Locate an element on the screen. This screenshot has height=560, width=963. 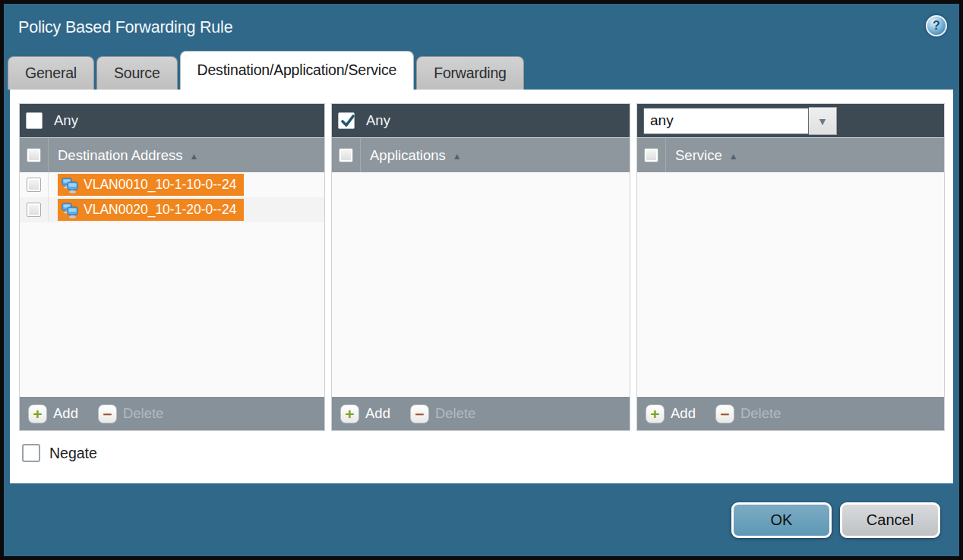
ok-button: OK is located at coordinates (781, 521).